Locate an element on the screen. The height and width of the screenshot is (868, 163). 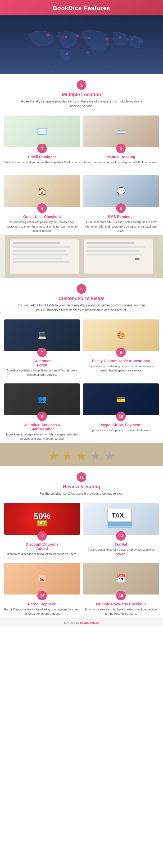
feature-9-title: Unlimited Services &Staff Member is located at coordinates (42, 427).